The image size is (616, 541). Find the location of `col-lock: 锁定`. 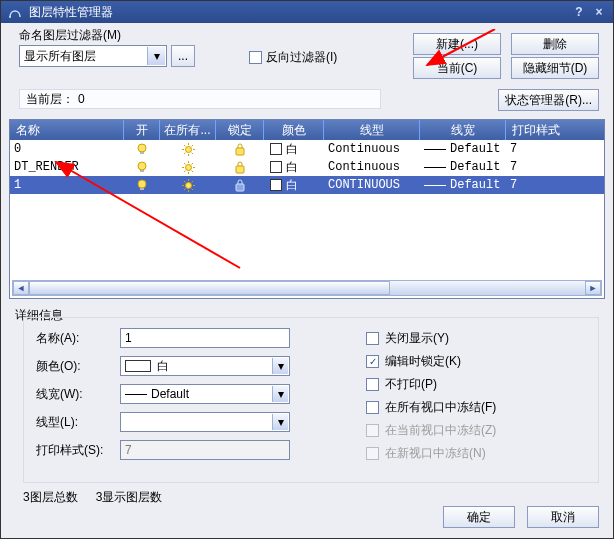

col-lock: 锁定 is located at coordinates (240, 130).